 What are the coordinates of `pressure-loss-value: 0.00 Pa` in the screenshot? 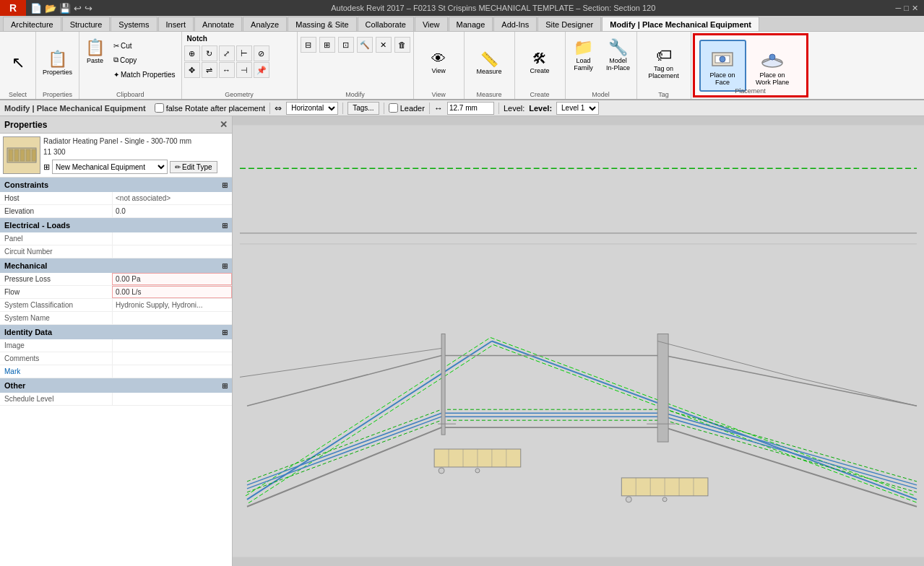 It's located at (172, 279).